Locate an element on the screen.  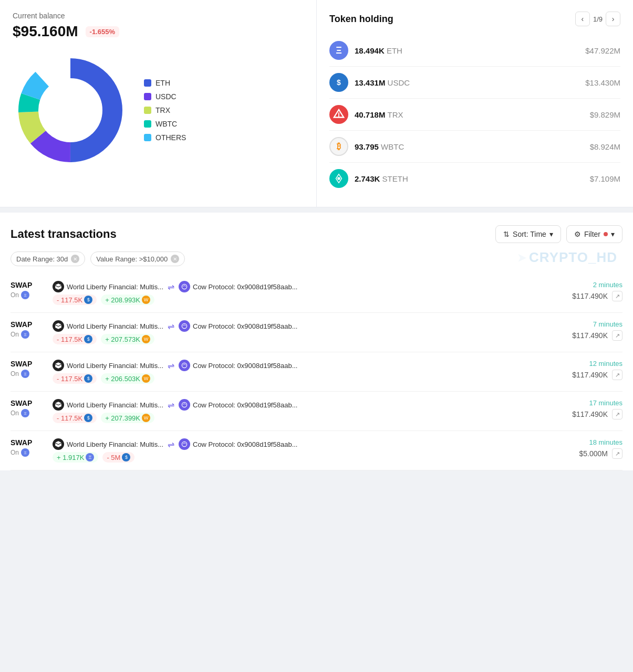
token-row-trx: 40.718M TRX $9.829M is located at coordinates (475, 114).